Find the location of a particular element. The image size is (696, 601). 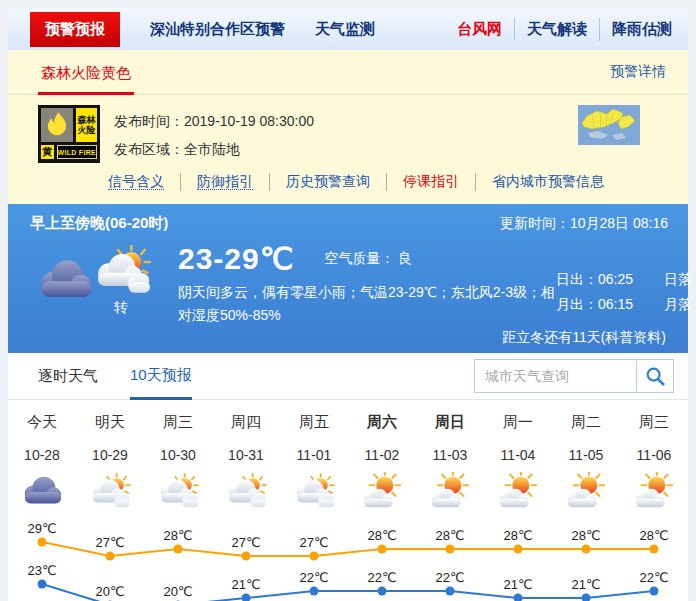

air-quality: 空气质量： 良 is located at coordinates (368, 259).